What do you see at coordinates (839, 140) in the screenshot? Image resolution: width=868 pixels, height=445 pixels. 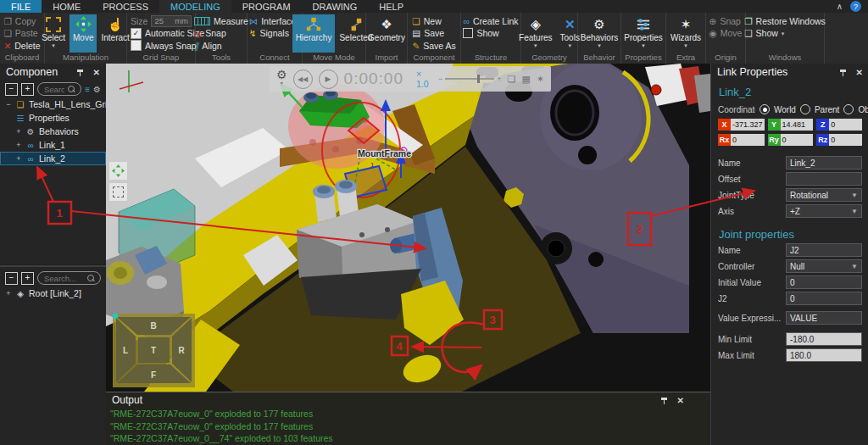 I see `coord-rz-field: Rz0` at bounding box center [839, 140].